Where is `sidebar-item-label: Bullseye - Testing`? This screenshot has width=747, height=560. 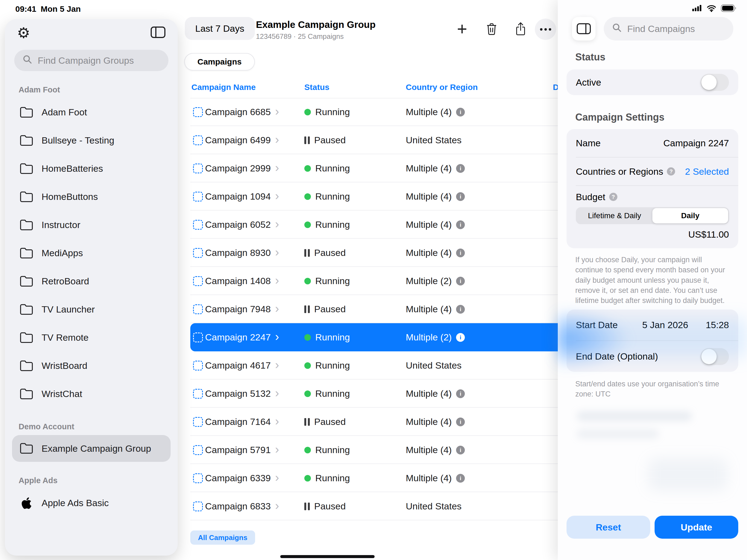
sidebar-item-label: Bullseye - Testing is located at coordinates (78, 141).